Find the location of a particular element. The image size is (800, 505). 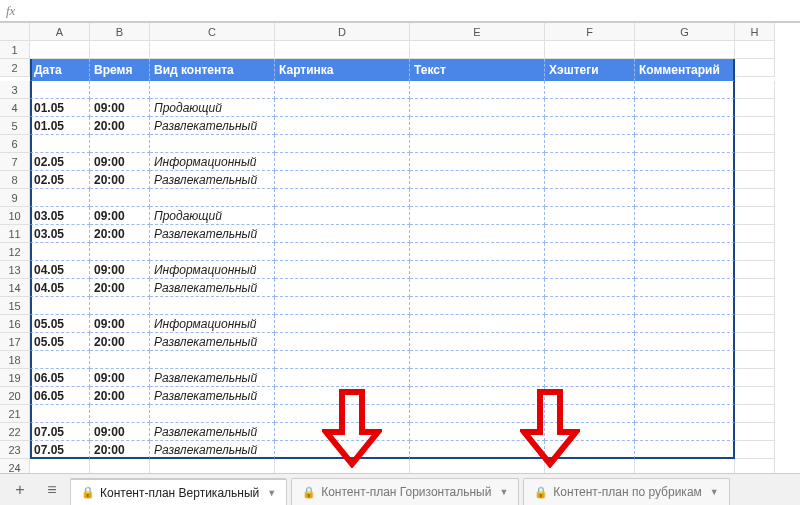

row-header: 15 is located at coordinates (15, 306).